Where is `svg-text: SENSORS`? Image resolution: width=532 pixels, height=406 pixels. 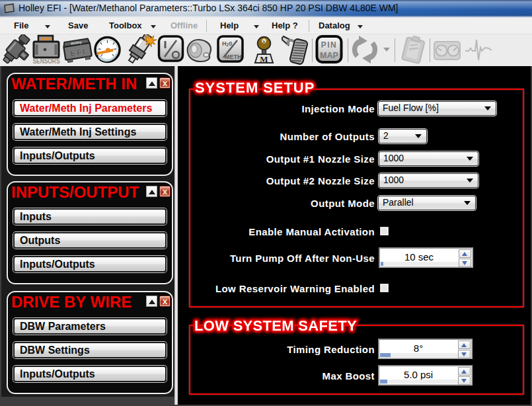 svg-text: SENSORS is located at coordinates (46, 61).